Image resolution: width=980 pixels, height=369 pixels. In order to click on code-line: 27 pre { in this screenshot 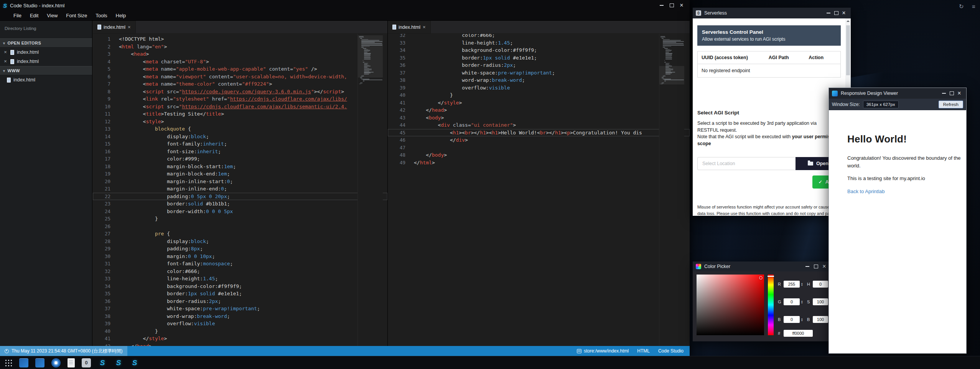, I will do `click(240, 234)`.